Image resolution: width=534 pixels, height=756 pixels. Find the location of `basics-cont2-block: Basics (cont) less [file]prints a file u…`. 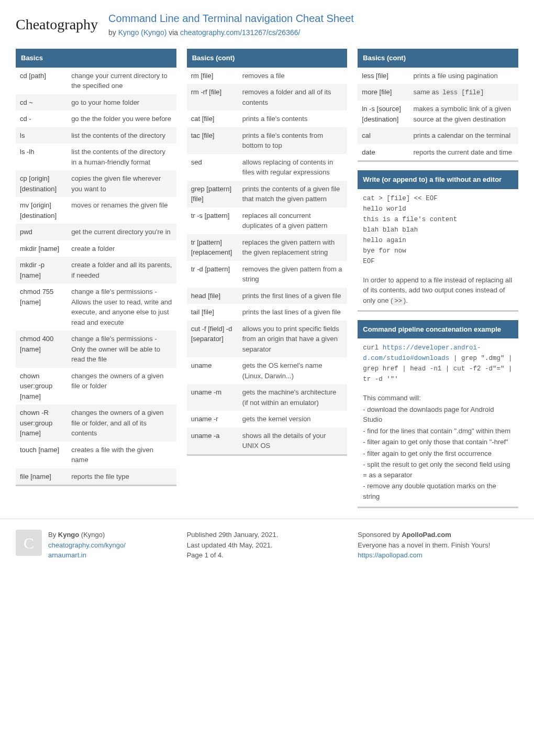

basics-cont2-block: Basics (cont) less [file]prints a file u… is located at coordinates (438, 105).